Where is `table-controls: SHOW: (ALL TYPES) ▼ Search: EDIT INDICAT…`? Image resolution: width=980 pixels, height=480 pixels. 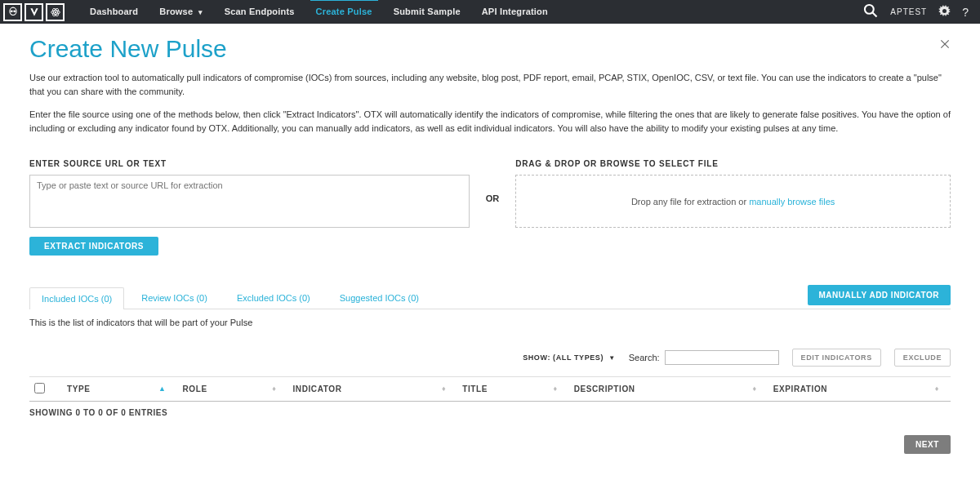 table-controls: SHOW: (ALL TYPES) ▼ Search: EDIT INDICAT… is located at coordinates (490, 358).